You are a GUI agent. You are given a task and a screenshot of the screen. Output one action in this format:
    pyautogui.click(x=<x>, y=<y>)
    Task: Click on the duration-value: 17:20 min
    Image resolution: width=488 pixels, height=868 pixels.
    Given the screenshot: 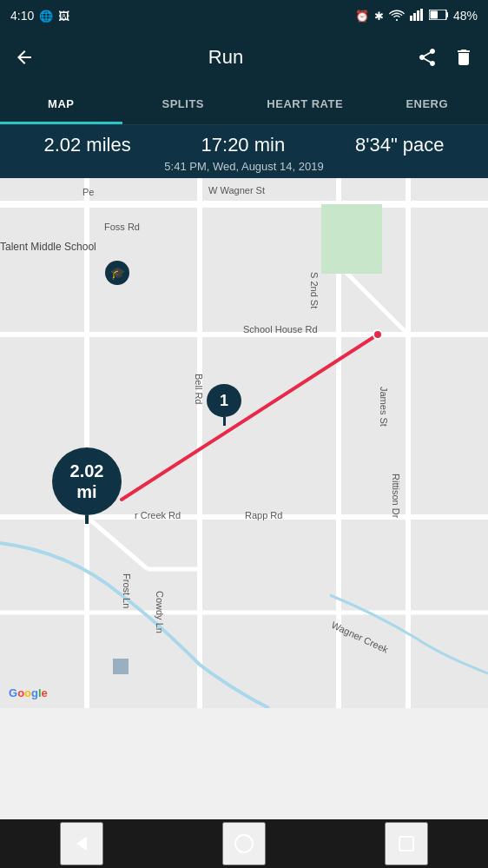 What is the action you would take?
    pyautogui.click(x=243, y=144)
    